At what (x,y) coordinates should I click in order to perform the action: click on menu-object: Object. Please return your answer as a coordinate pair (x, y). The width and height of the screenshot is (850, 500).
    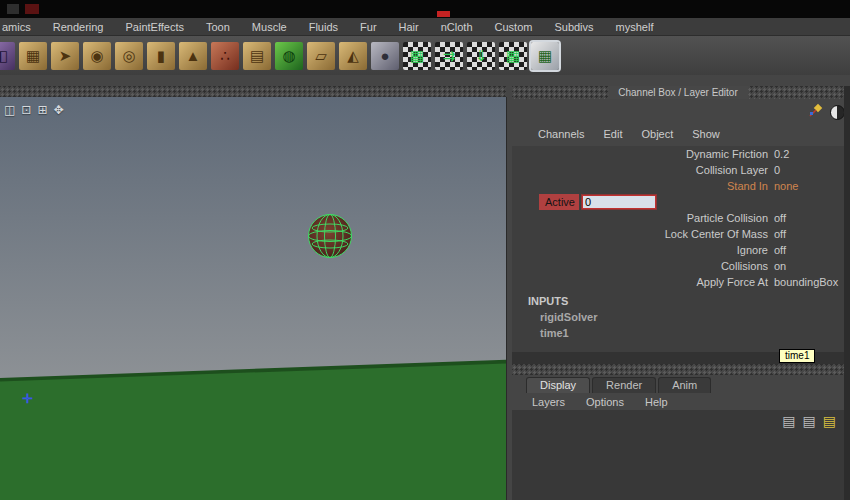
    Looking at the image, I should click on (657, 134).